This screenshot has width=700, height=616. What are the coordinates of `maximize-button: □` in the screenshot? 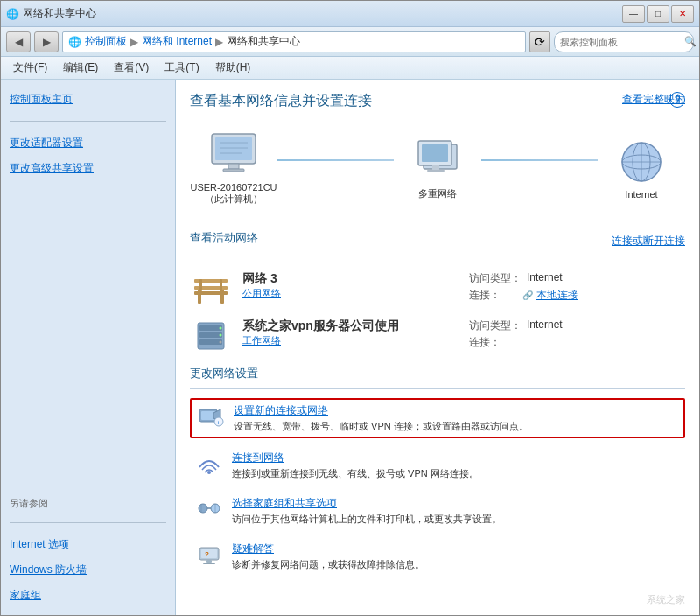 It's located at (658, 14).